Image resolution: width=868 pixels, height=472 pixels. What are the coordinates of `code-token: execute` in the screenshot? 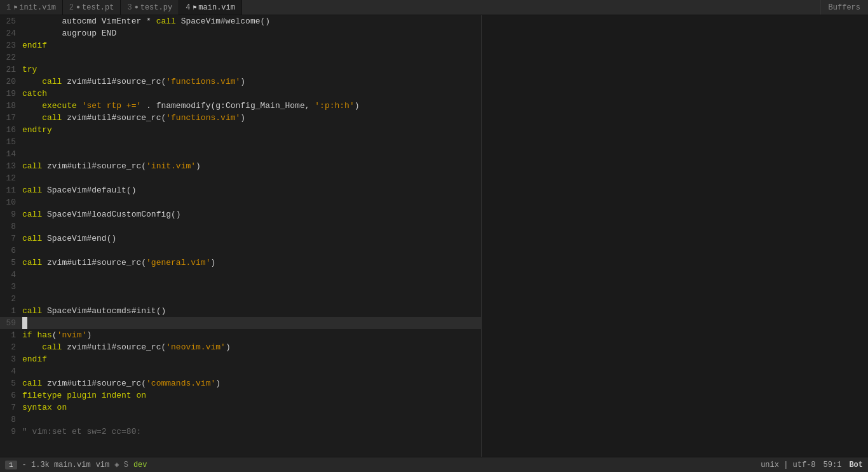 It's located at (60, 105).